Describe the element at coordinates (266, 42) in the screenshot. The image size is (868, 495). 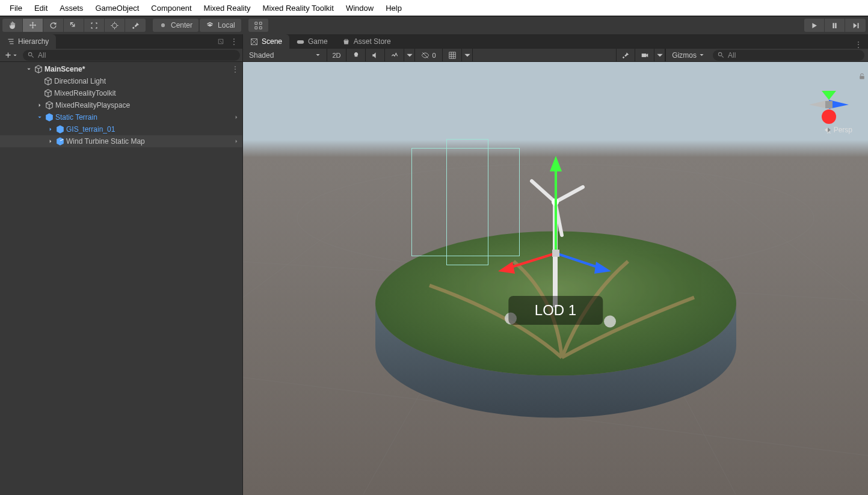
I see `tab-scene: Scene` at that location.